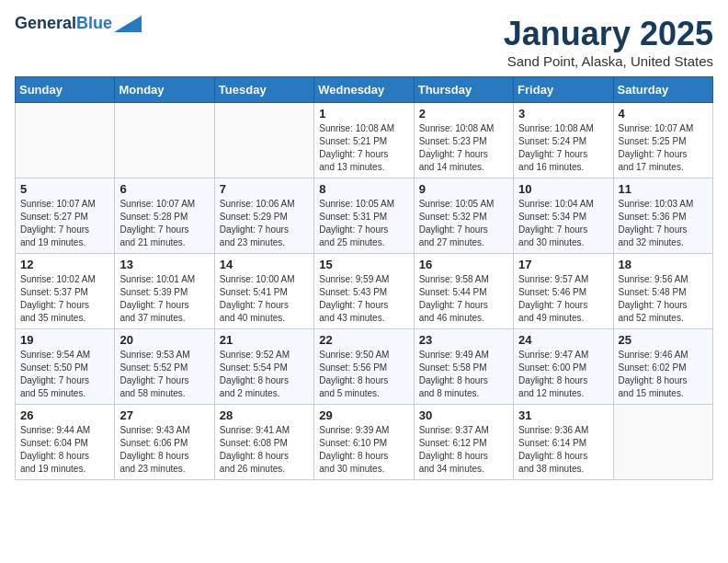 The image size is (728, 563). I want to click on weekday-header: Tuesday, so click(264, 90).